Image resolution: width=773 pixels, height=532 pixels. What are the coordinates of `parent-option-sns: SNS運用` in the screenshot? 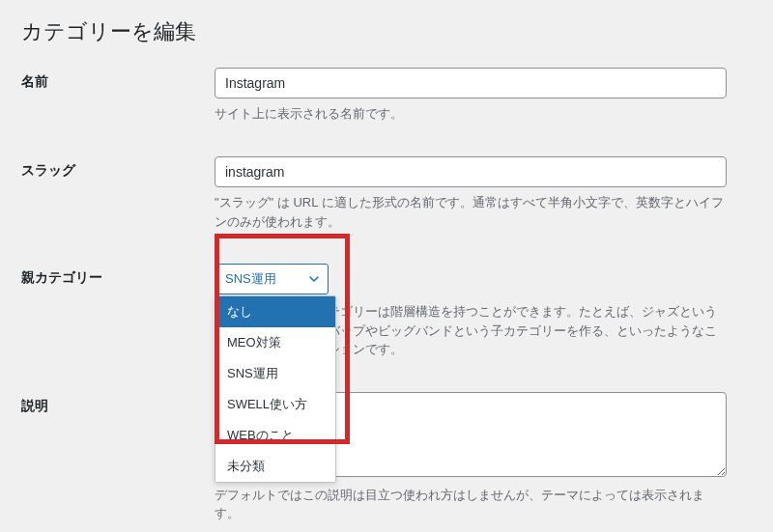 It's located at (275, 374).